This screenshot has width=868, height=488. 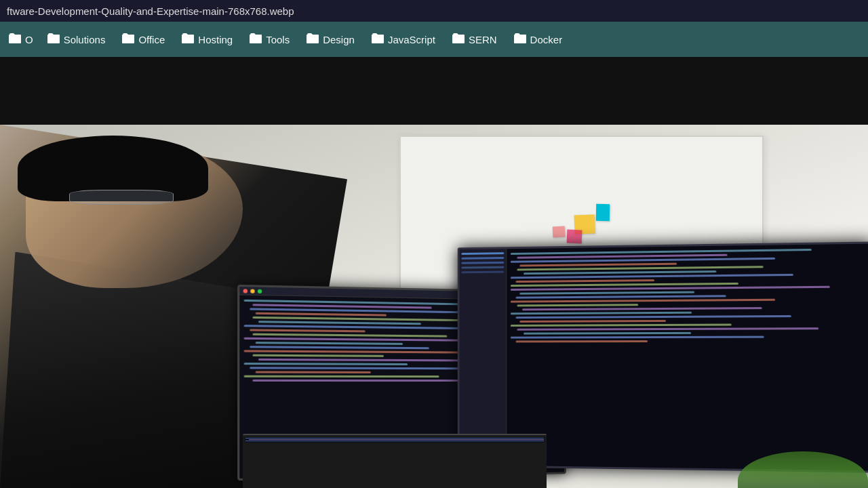 I want to click on bookmark-item-hosting: Hosting, so click(x=207, y=39).